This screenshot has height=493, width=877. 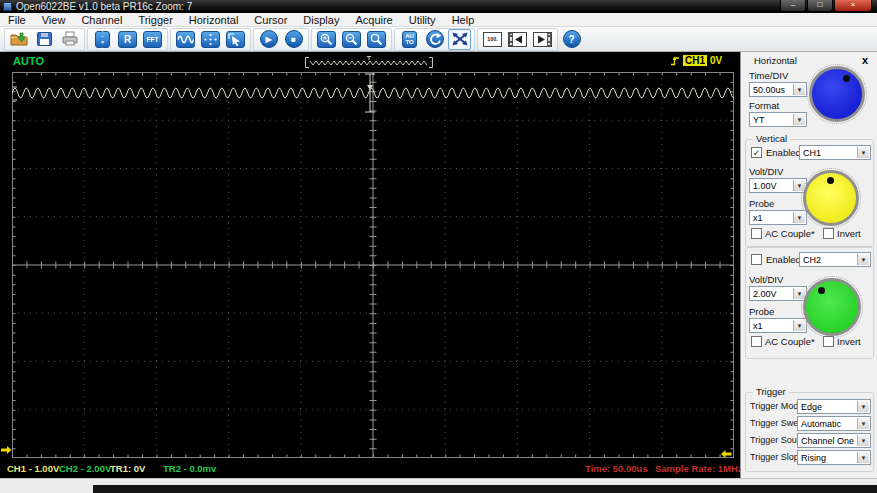 What do you see at coordinates (820, 6) in the screenshot?
I see `maximize-button: □` at bounding box center [820, 6].